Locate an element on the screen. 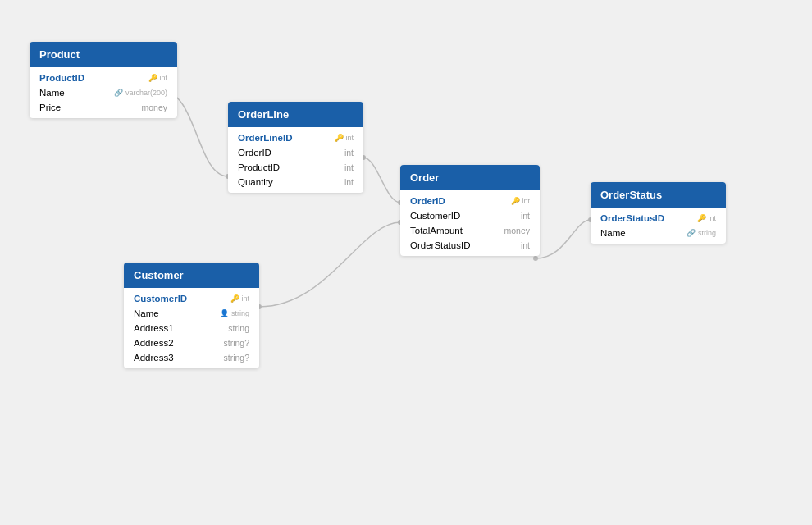  table-row: TotalAmount money is located at coordinates (470, 231).